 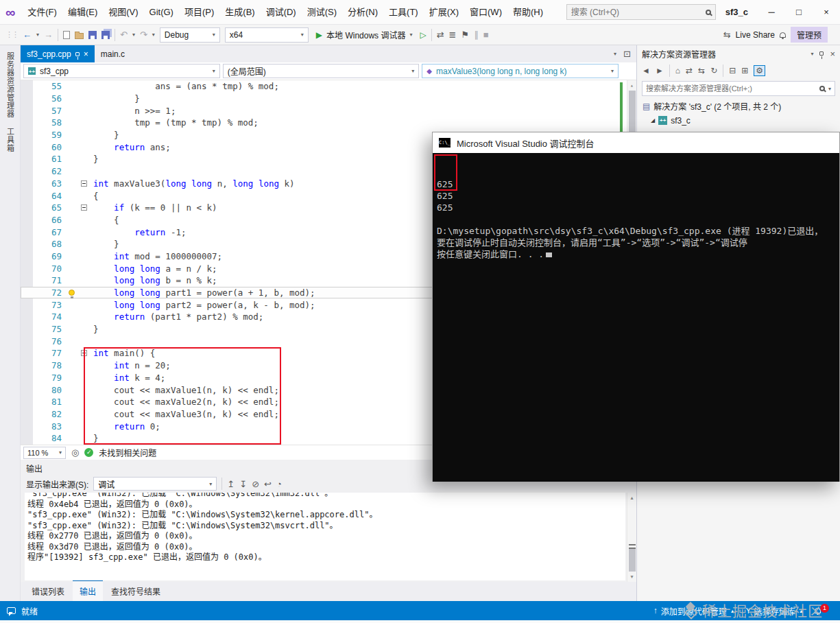 What do you see at coordinates (43, 12) in the screenshot?
I see `menu-item: 文件(F)` at bounding box center [43, 12].